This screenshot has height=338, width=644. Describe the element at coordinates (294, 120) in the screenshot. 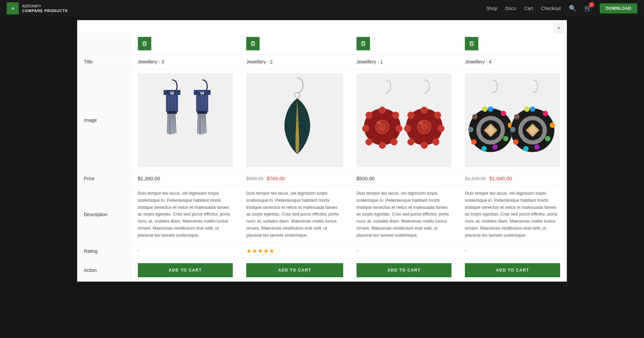

I see `product-2-image-cell` at that location.